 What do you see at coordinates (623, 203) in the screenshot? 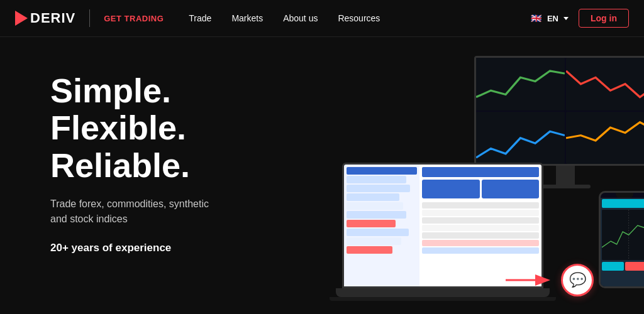
I see `phone-header-bar` at bounding box center [623, 203].